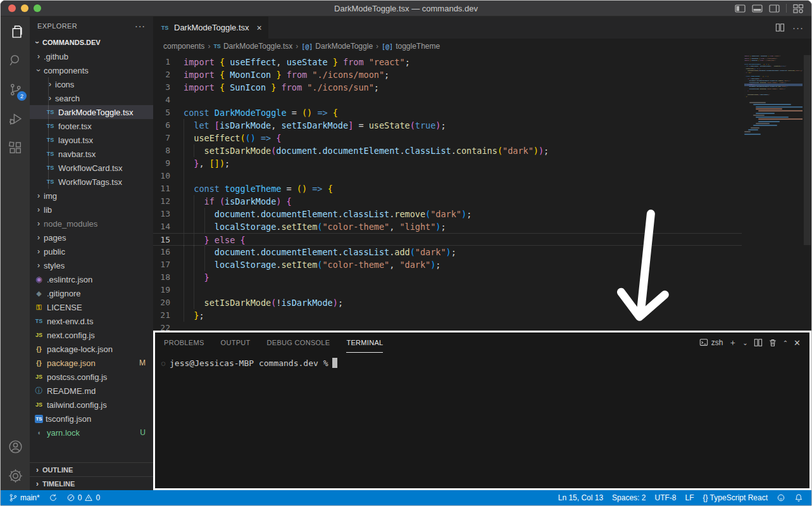 This screenshot has height=506, width=812. Describe the element at coordinates (77, 405) in the screenshot. I see `tree-item-label: tailwind.config.js` at that location.